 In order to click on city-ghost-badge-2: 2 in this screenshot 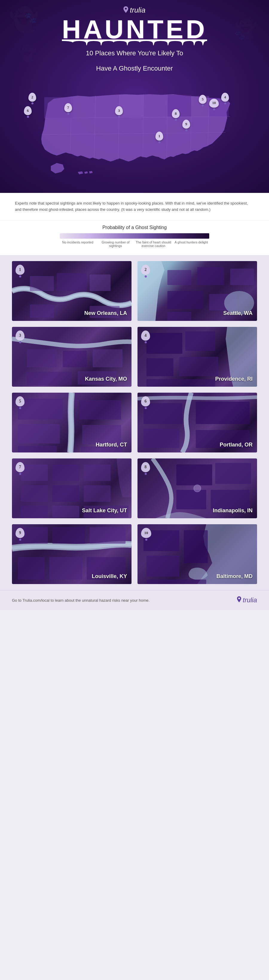, I will do `click(145, 270)`.